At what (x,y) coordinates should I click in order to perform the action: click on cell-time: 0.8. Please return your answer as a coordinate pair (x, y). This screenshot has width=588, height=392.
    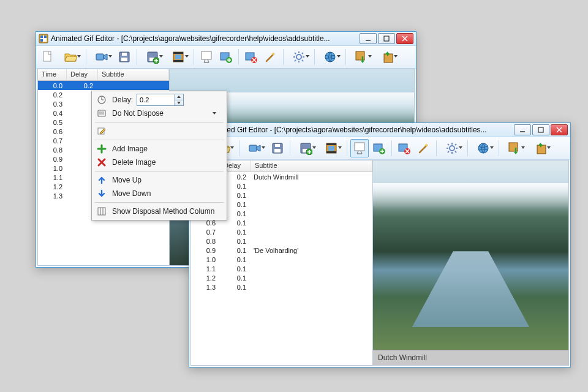
    Looking at the image, I should click on (205, 241).